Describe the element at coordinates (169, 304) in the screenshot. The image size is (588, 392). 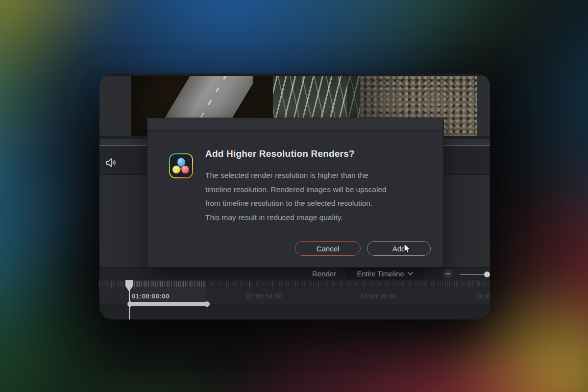
I see `render-range-bar` at that location.